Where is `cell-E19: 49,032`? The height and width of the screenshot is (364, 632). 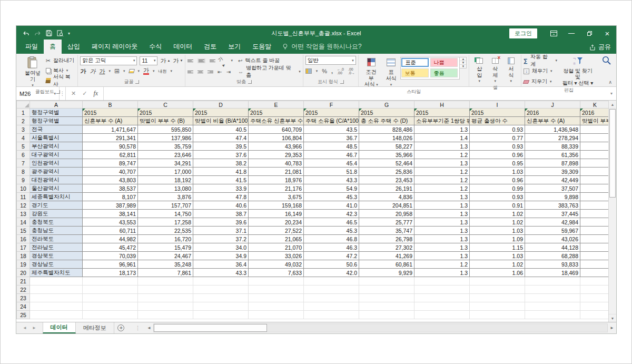 cell-E19: 49,032 is located at coordinates (276, 264).